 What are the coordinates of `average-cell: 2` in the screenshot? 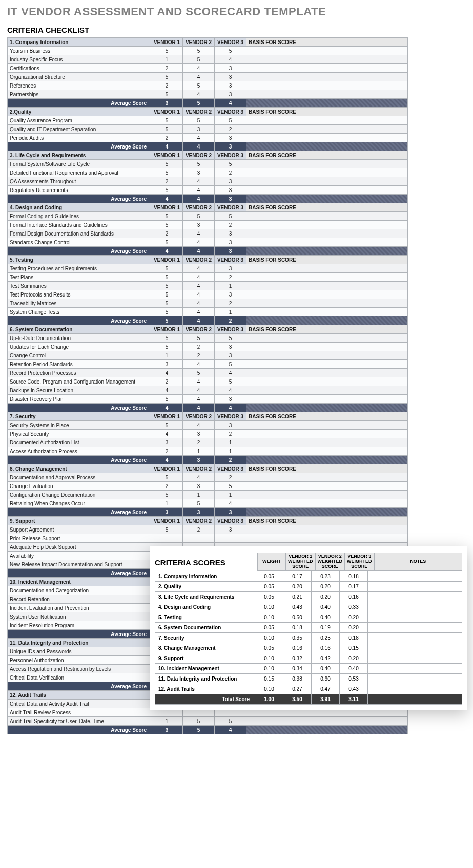 It's located at (231, 460).